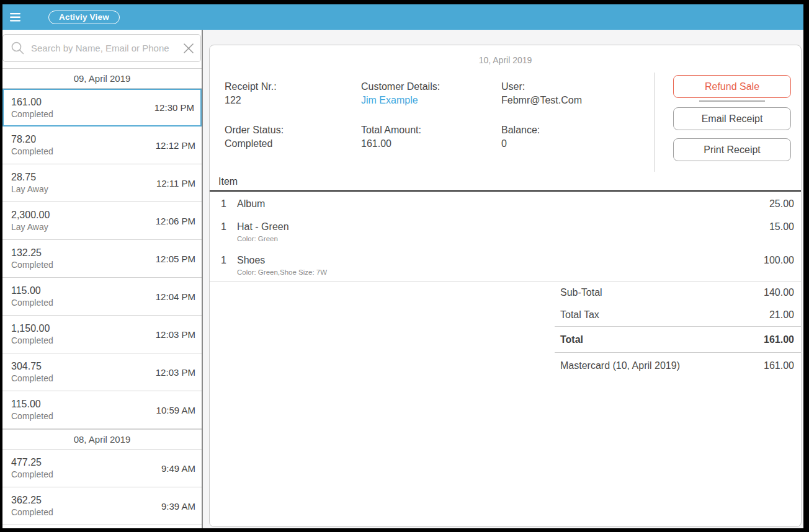 The height and width of the screenshot is (532, 809). Describe the element at coordinates (576, 100) in the screenshot. I see `user-value: Febmr@Test.Com` at that location.